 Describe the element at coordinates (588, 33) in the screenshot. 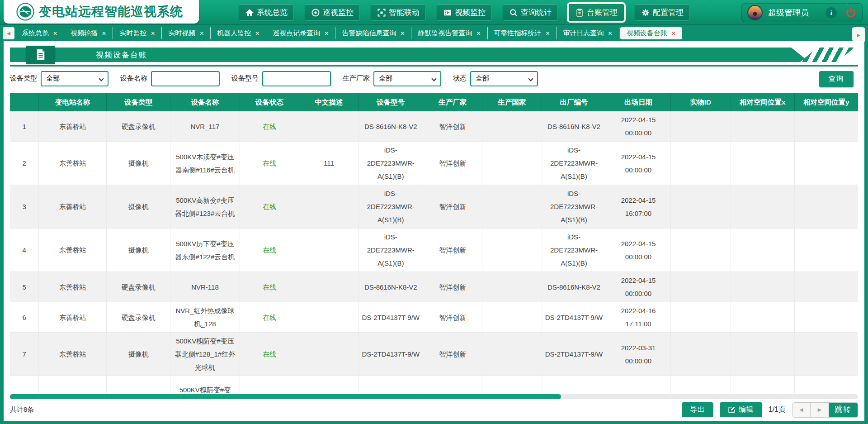

I see `tab-审计日志查询: 审计日志查询✕` at that location.